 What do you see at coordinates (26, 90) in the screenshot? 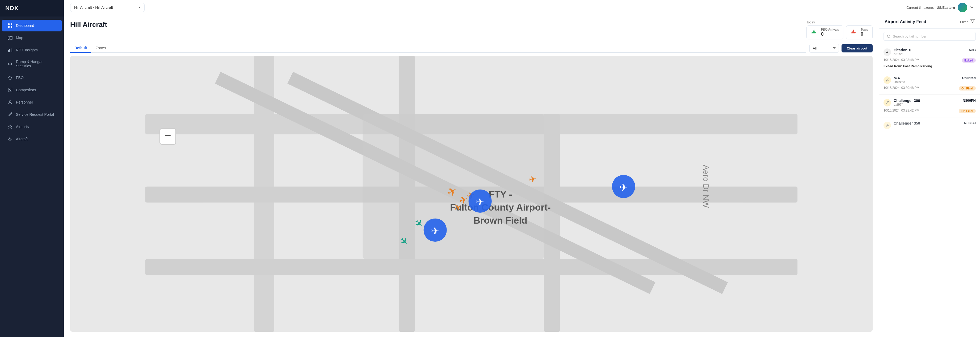
I see `competitors-label: Competitors` at bounding box center [26, 90].